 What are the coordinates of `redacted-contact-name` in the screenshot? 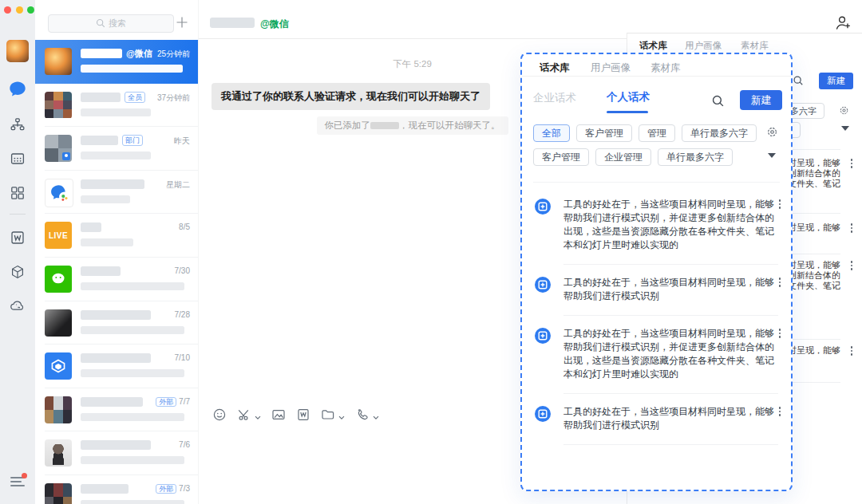 It's located at (385, 126).